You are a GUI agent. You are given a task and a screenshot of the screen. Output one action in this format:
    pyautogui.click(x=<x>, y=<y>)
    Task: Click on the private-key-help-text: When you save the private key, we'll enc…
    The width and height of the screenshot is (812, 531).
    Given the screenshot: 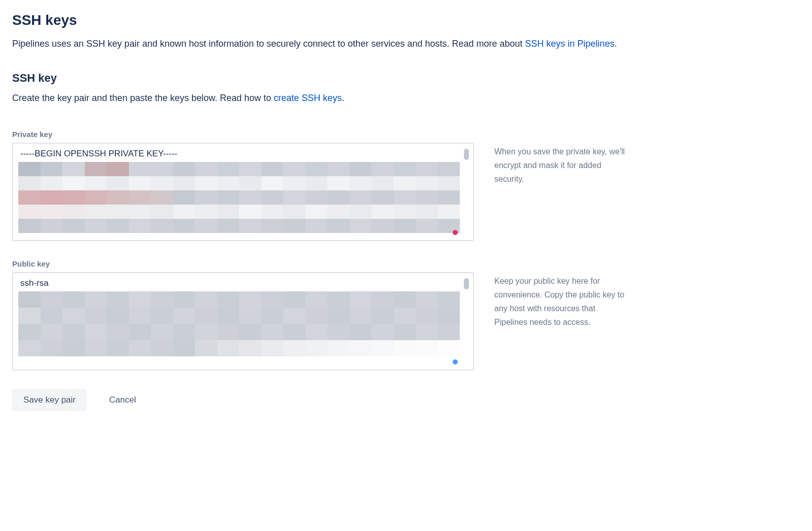 What is the action you would take?
    pyautogui.click(x=560, y=164)
    